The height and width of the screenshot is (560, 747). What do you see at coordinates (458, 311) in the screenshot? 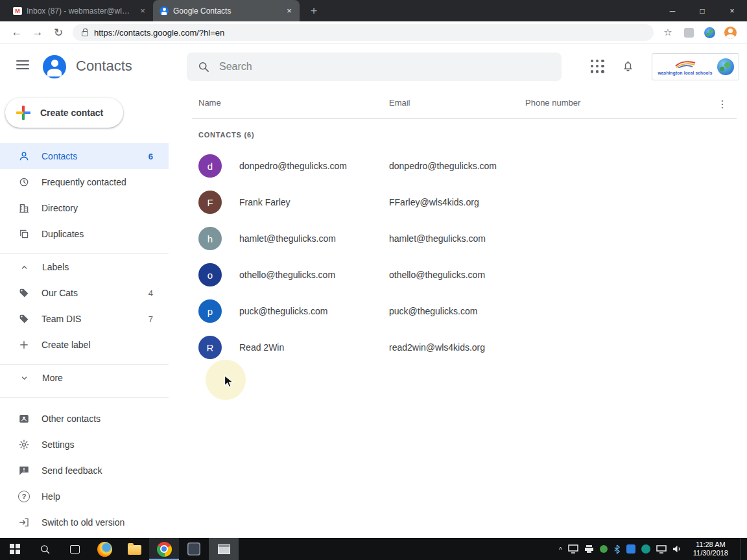
I see `contact-row: ppuck@thegulicks.com puck@thegulicks.com` at bounding box center [458, 311].